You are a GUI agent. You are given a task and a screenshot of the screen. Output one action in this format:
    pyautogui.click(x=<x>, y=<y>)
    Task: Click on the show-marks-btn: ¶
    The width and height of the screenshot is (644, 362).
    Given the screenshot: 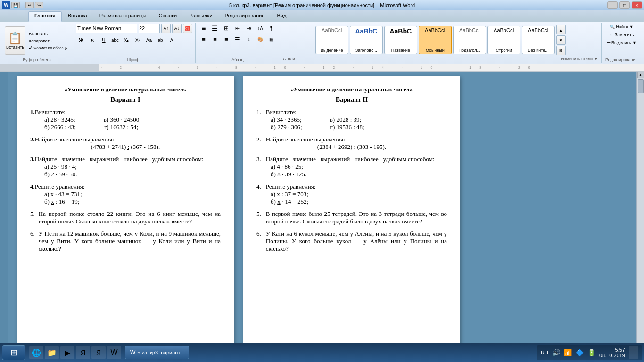 What is the action you would take?
    pyautogui.click(x=272, y=28)
    